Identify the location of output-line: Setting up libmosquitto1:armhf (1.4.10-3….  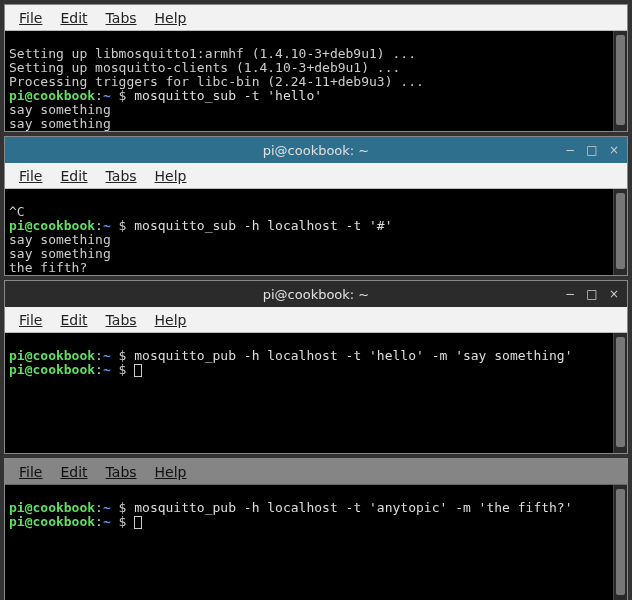
(212, 54).